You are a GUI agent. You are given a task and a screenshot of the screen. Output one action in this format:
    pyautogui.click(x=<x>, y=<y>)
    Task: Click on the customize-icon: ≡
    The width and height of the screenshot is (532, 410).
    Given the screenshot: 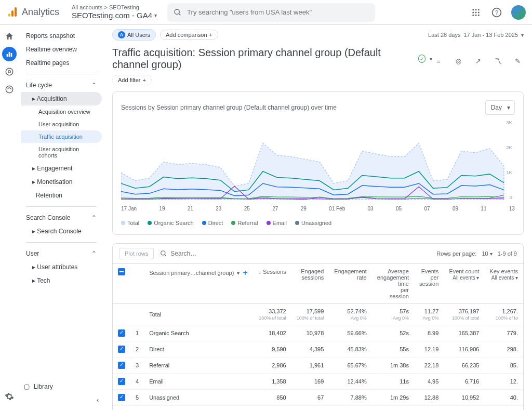 What is the action you would take?
    pyautogui.click(x=438, y=61)
    